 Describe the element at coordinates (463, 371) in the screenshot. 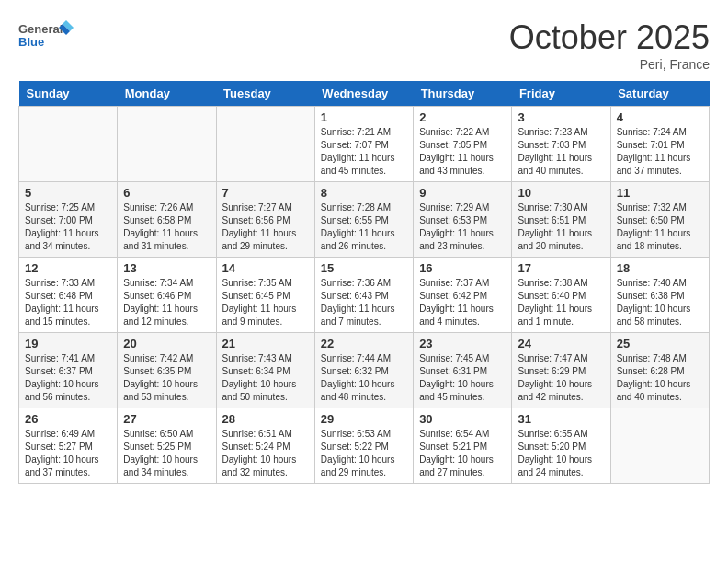

I see `day-cell: 23Sunrise: 7:45 AM Sunset: 6:31 PM Dayli…` at that location.